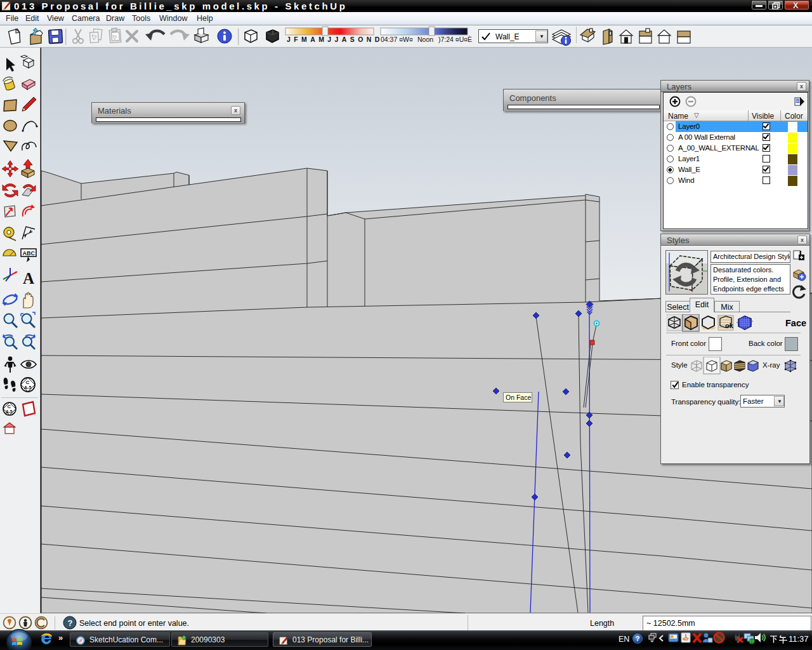 The height and width of the screenshot is (650, 812). What do you see at coordinates (730, 326) in the screenshot?
I see `svg-text: ok` at bounding box center [730, 326].